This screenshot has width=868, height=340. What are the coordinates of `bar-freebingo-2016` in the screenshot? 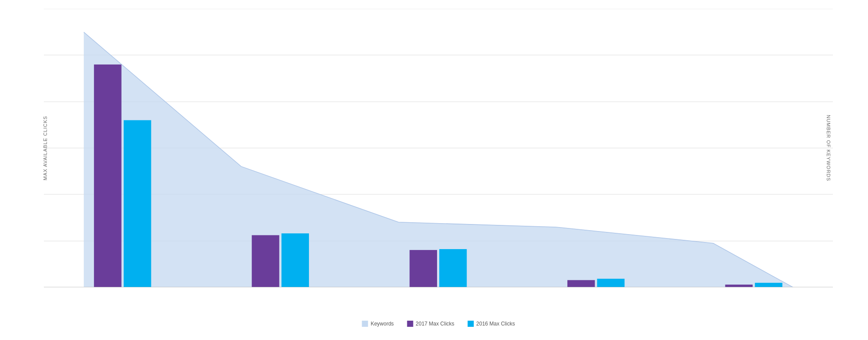 It's located at (453, 268).